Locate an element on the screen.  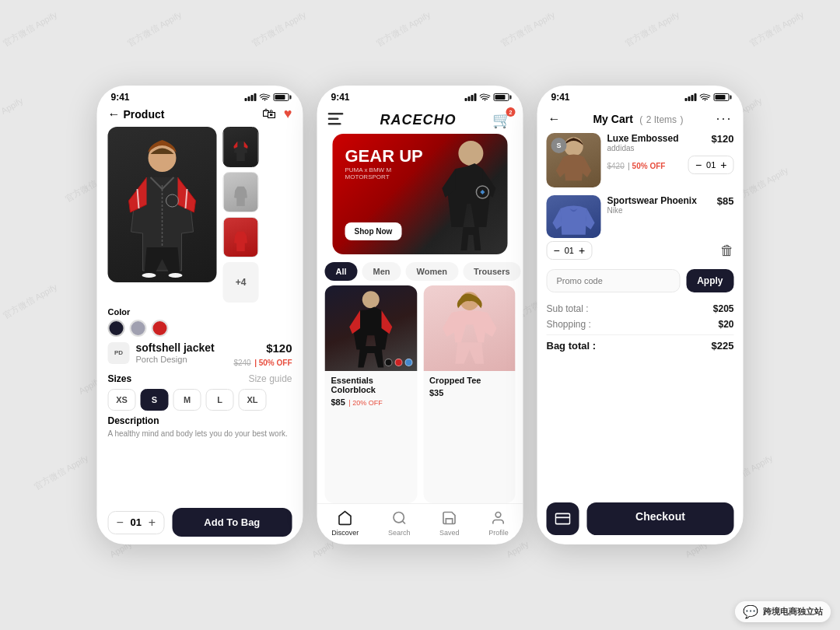
swatch-red is located at coordinates (160, 328).